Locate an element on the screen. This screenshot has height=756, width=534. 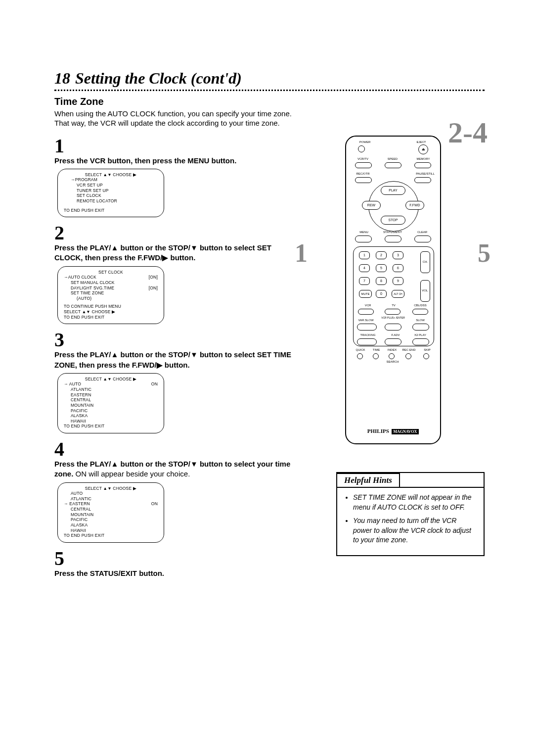
menu-button is located at coordinates (363, 239).